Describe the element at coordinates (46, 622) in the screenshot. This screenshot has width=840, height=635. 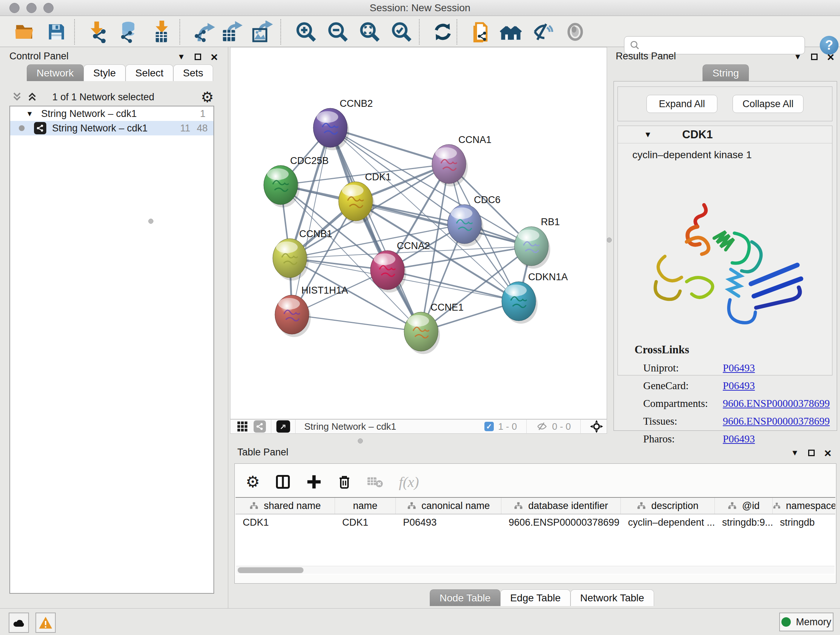
I see `warning-icon` at that location.